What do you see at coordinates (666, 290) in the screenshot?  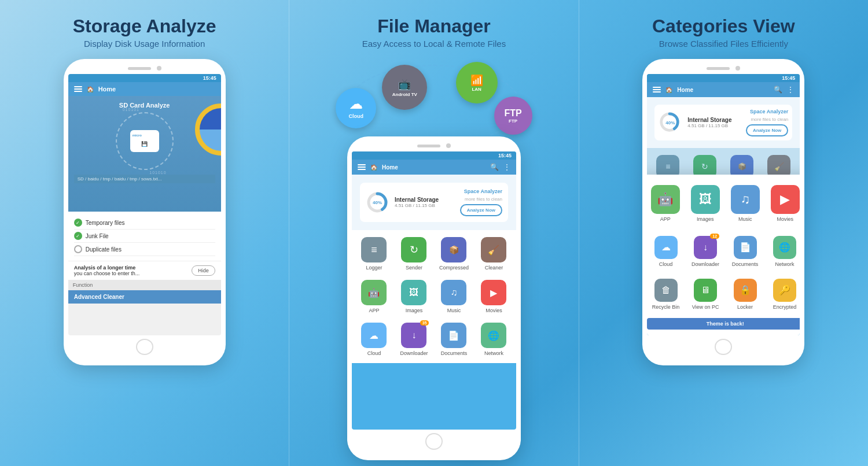 I see `popup-recycle-icon: 🗑` at bounding box center [666, 290].